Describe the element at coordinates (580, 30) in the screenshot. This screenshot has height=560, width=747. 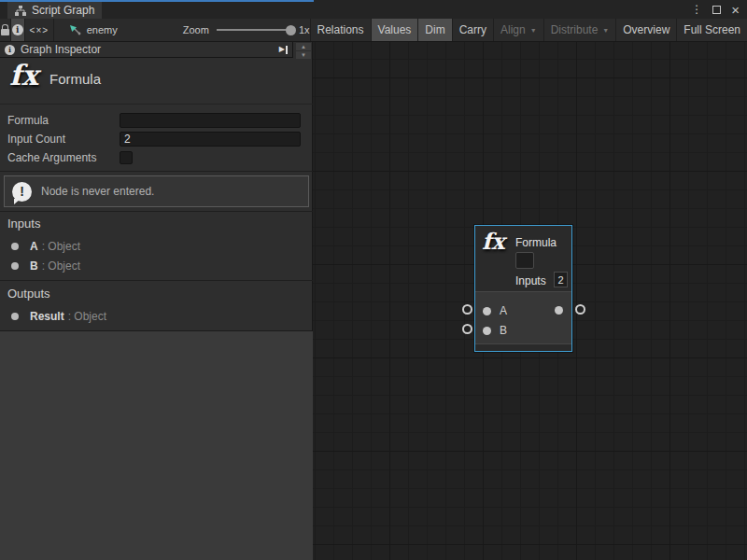
I see `distribute-dropdown: Distribute ▼` at that location.